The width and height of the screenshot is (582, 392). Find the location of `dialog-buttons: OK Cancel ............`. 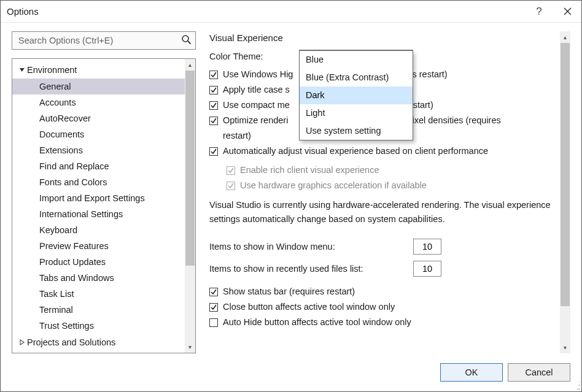

dialog-buttons: OK Cancel ............ is located at coordinates (291, 372).